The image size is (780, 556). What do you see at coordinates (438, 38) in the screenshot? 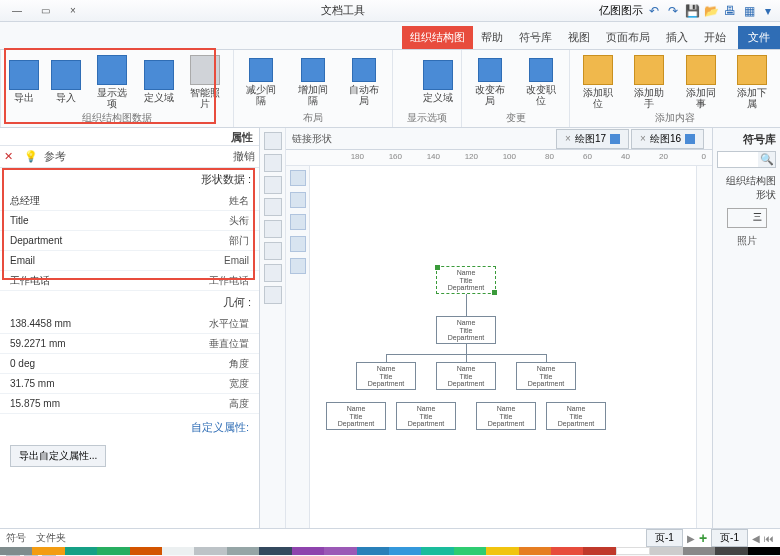
I see `tab-orgchart: 组织结构图` at bounding box center [438, 38].